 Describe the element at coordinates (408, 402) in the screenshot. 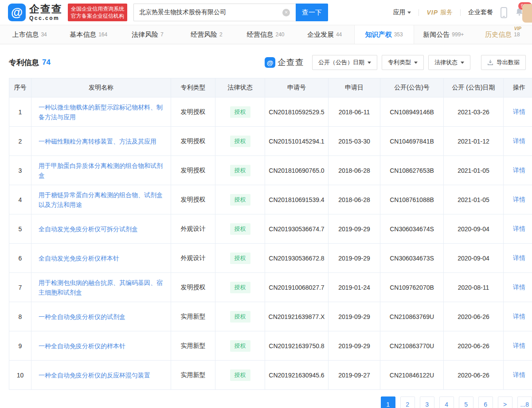

I see `page-button-2: 2` at that location.